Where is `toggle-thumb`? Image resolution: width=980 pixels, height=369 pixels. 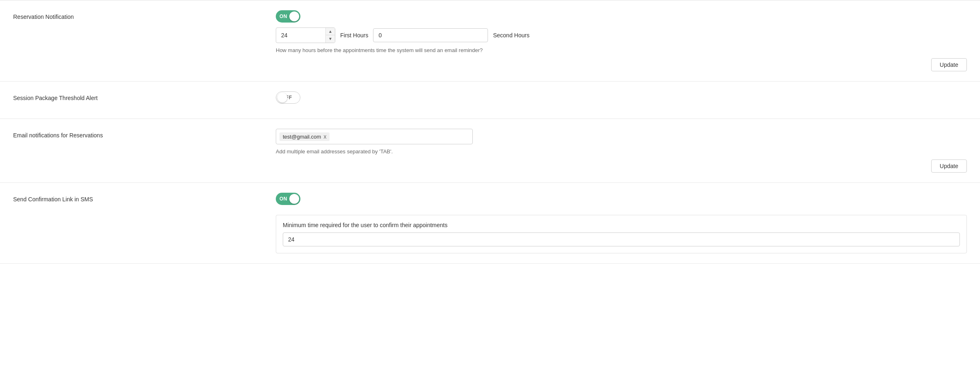
toggle-thumb is located at coordinates (294, 16).